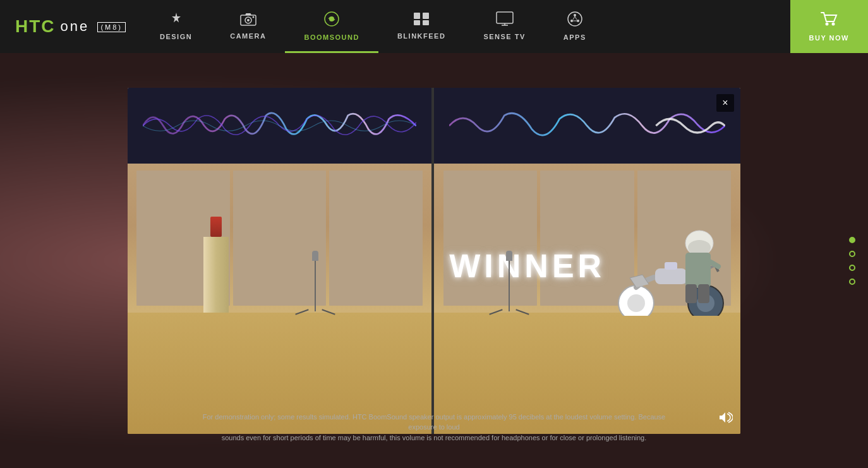  Describe the element at coordinates (248, 20) in the screenshot. I see `camera-icon` at that location.